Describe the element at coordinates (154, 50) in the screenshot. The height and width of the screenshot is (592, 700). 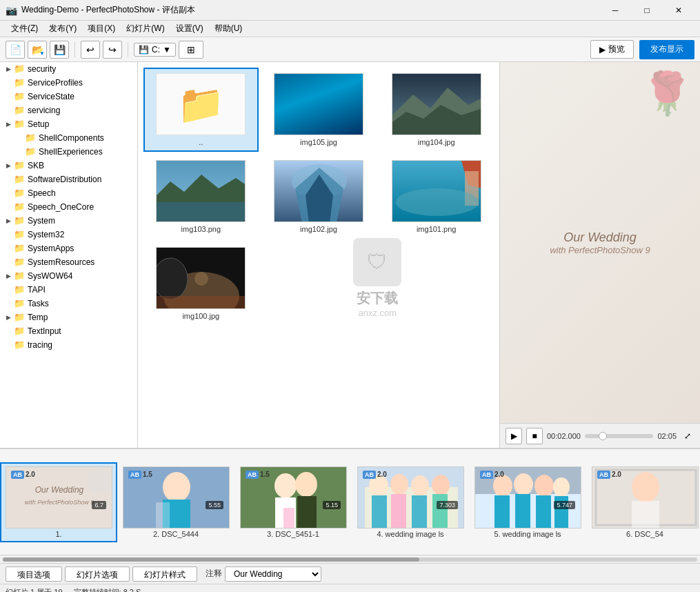
I see `drive-select: 💾 C: ▼` at that location.